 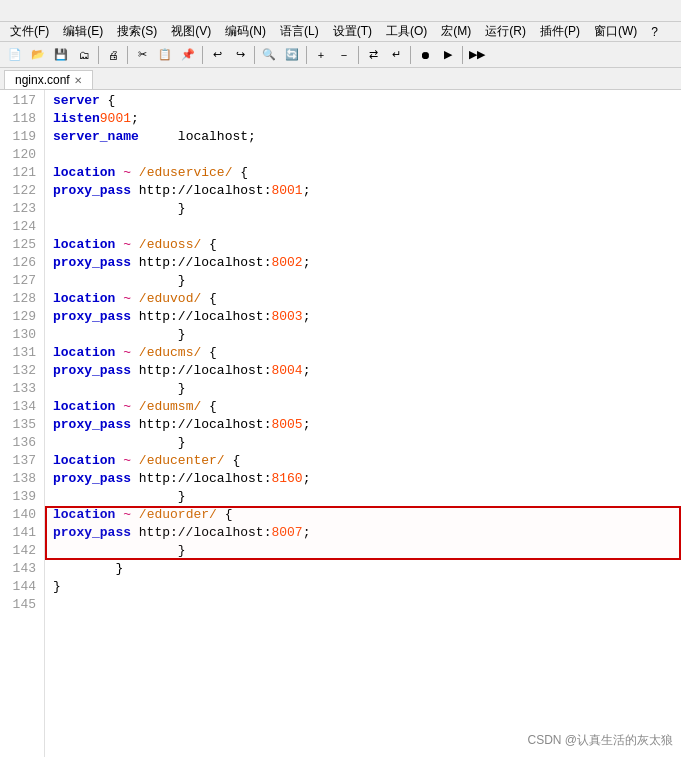 What do you see at coordinates (137, 32) in the screenshot?
I see `menu-search: 搜索(S)` at bounding box center [137, 32].